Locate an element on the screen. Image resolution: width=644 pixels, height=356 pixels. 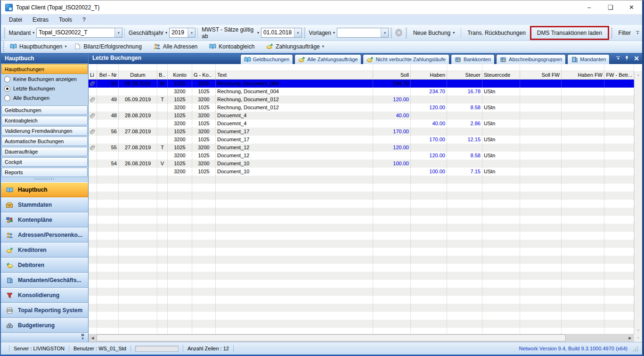
resize-grip is located at coordinates (635, 348).